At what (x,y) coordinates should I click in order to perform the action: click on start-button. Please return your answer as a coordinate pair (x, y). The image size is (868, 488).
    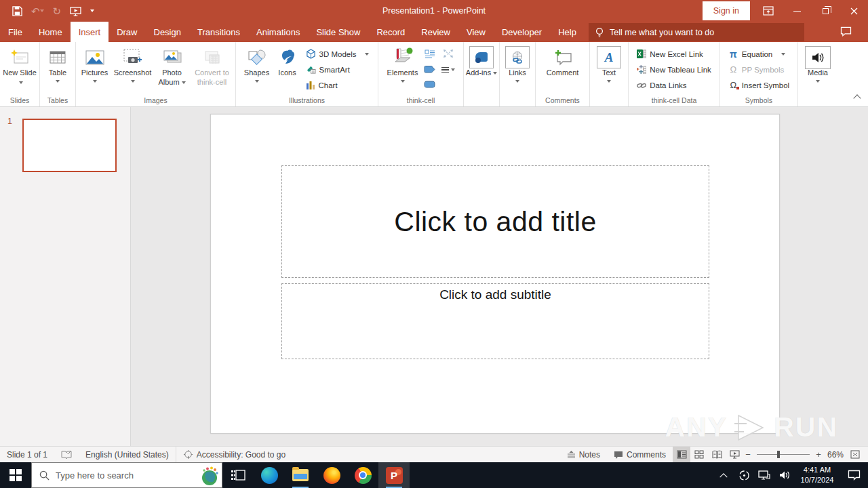
    Looking at the image, I should click on (16, 475).